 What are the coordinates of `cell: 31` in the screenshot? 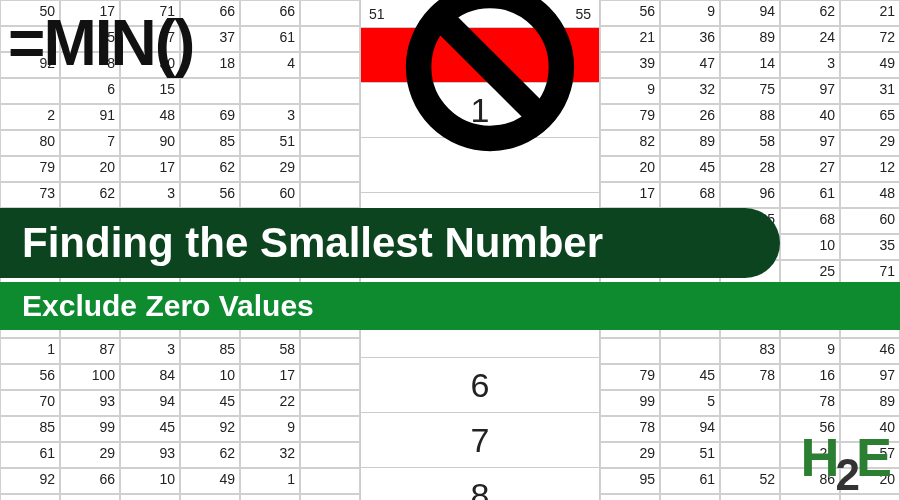 It's located at (870, 91).